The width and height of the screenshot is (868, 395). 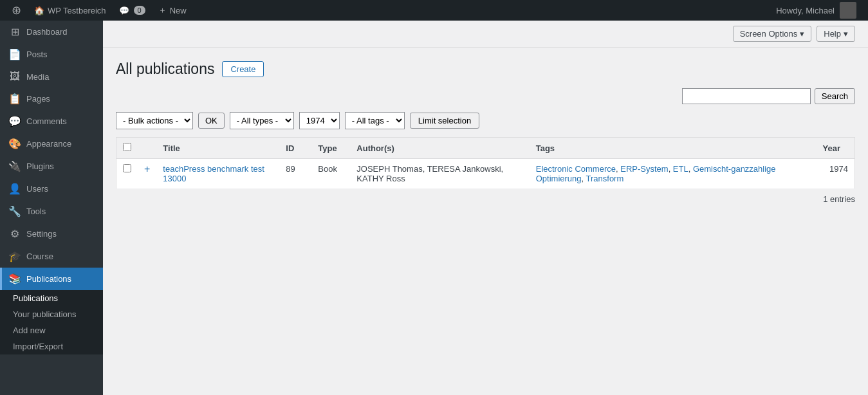 What do you see at coordinates (319, 121) in the screenshot?
I see `year-select: 1974` at bounding box center [319, 121].